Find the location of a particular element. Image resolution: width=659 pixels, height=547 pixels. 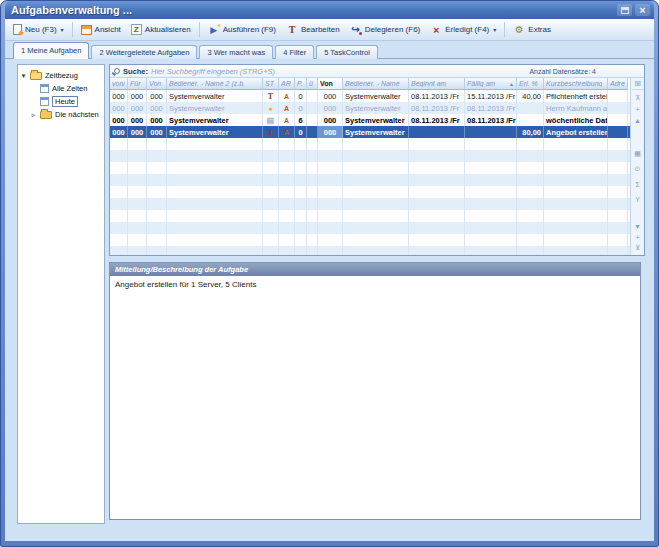

page-down-icon: + is located at coordinates (638, 237).